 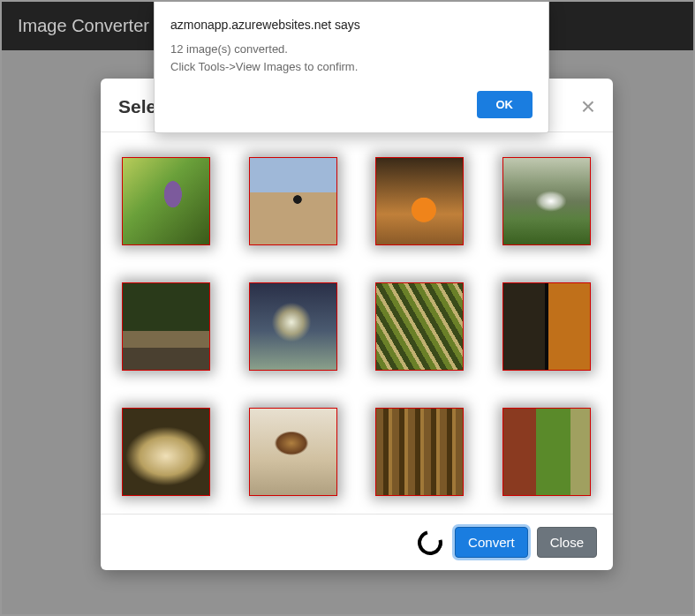 I want to click on modal-footer: Convert Close, so click(x=357, y=542).